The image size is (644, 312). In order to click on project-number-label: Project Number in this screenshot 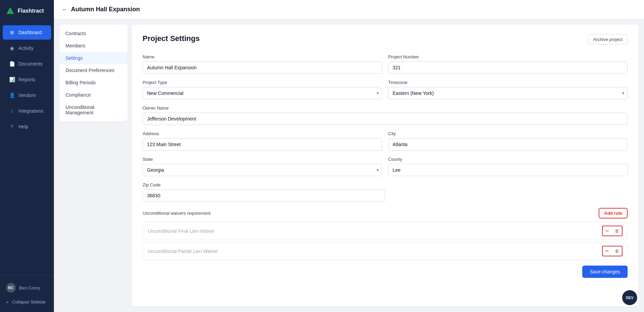, I will do `click(508, 57)`.